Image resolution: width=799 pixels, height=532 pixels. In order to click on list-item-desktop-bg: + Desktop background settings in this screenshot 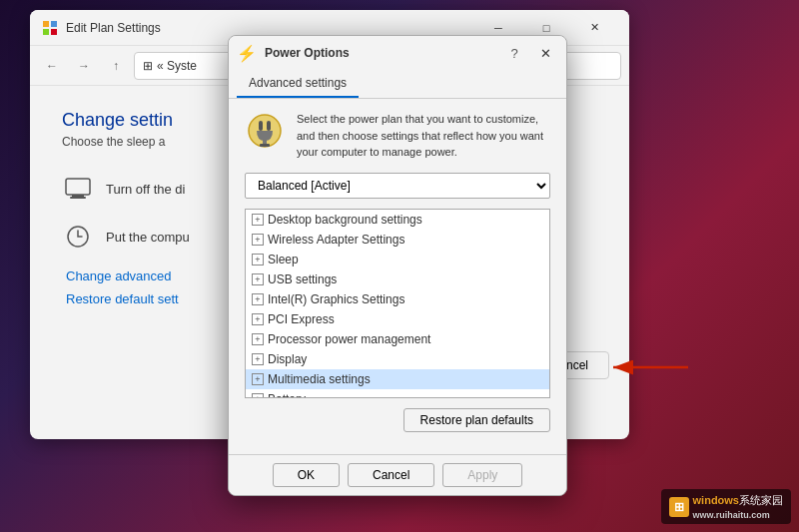, I will do `click(398, 220)`.